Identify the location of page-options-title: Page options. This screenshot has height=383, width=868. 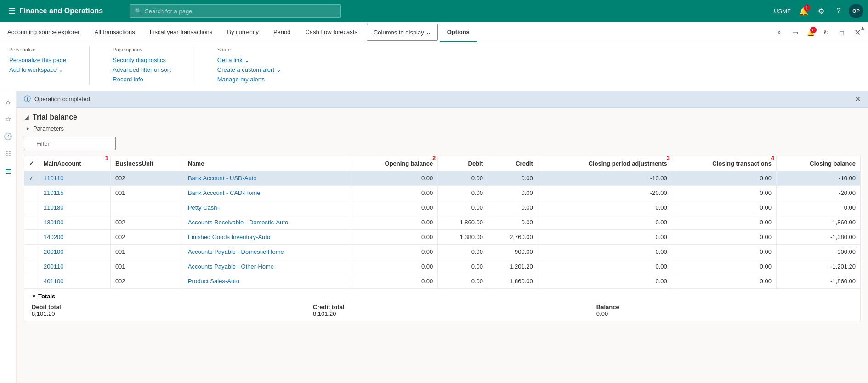
(142, 50).